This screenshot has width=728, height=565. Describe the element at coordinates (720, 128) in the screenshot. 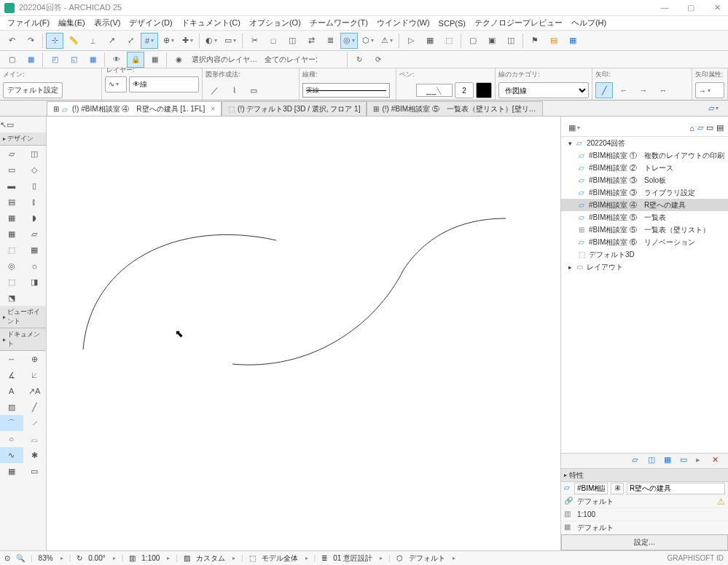

I see `pub-icon: ▤` at that location.